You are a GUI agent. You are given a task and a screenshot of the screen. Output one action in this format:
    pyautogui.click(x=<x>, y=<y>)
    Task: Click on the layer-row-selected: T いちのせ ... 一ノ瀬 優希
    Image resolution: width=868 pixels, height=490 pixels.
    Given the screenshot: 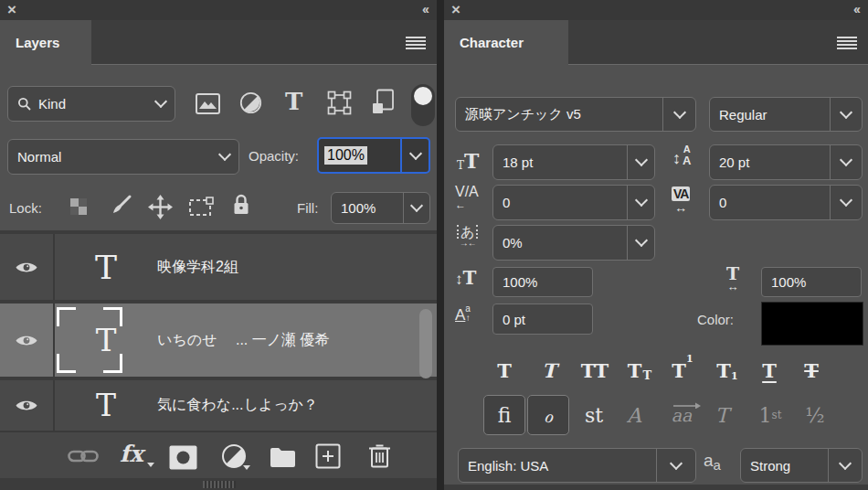 What is the action you would take?
    pyautogui.click(x=218, y=340)
    